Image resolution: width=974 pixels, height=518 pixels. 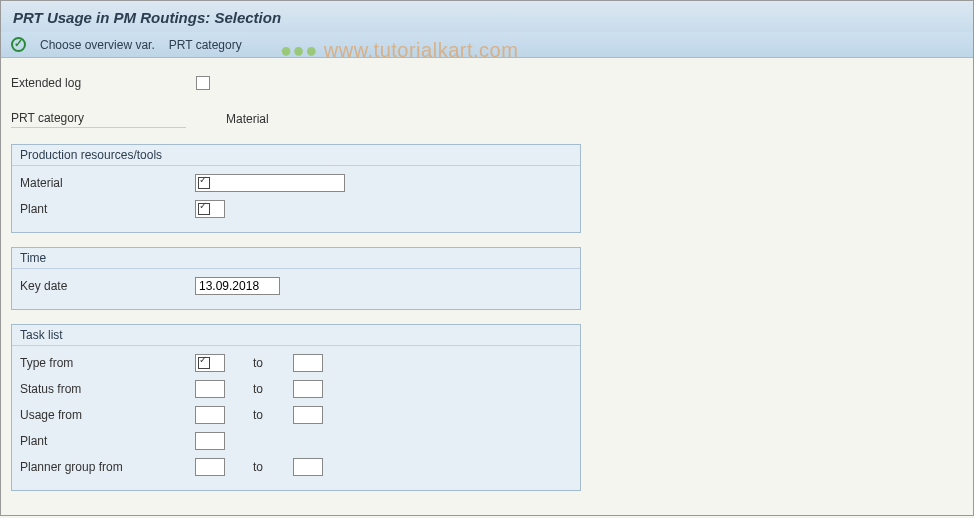 What do you see at coordinates (108, 183) in the screenshot?
I see `material-label: Material` at bounding box center [108, 183].